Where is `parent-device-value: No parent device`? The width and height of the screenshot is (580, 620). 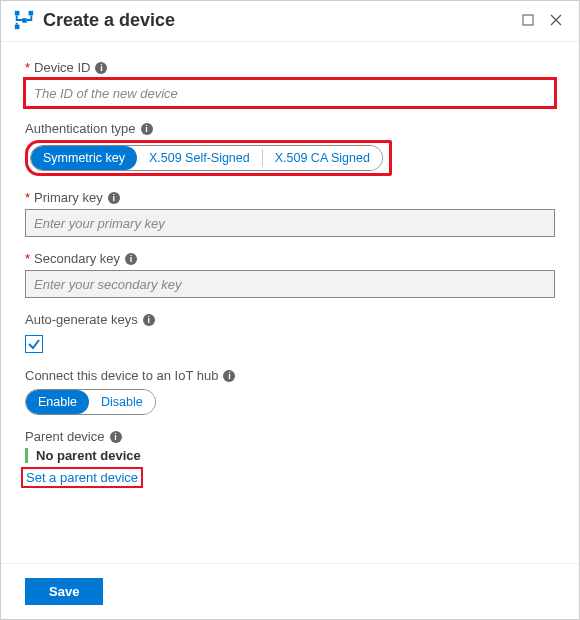
parent-device-value: No parent device is located at coordinates (296, 456).